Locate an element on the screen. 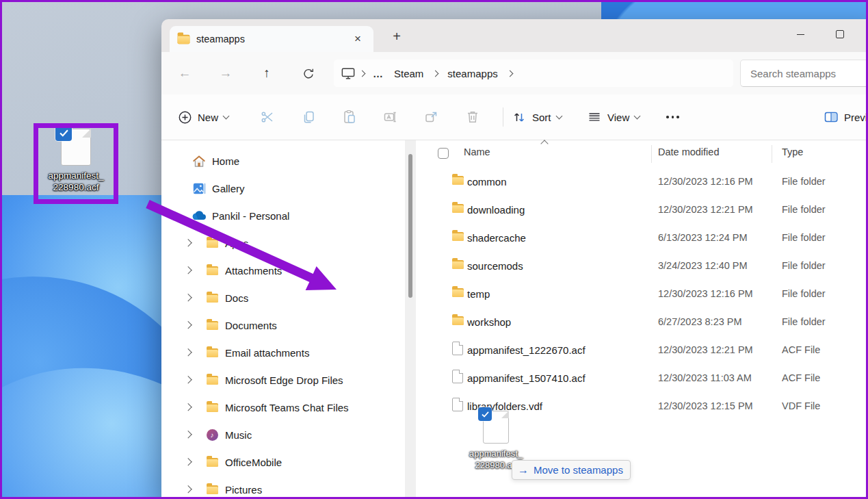 The image size is (868, 499). sidebar-scrollbar is located at coordinates (410, 320).